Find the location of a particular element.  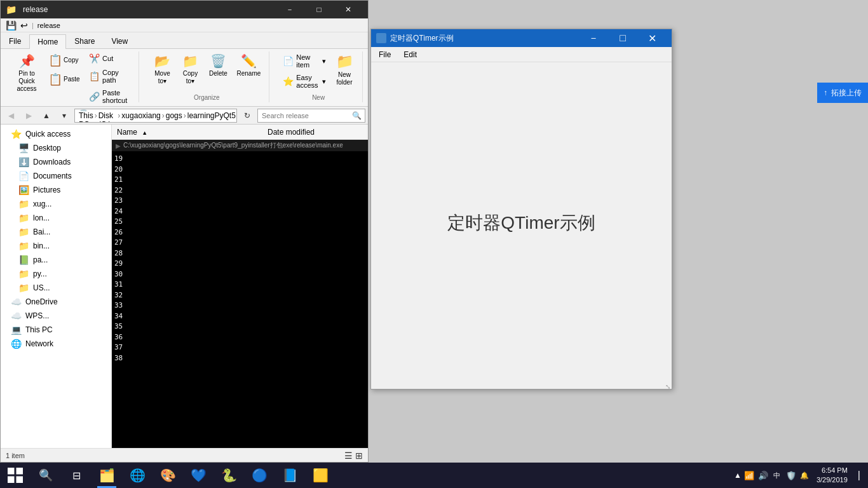

forward-button: ▶ is located at coordinates (29, 116).